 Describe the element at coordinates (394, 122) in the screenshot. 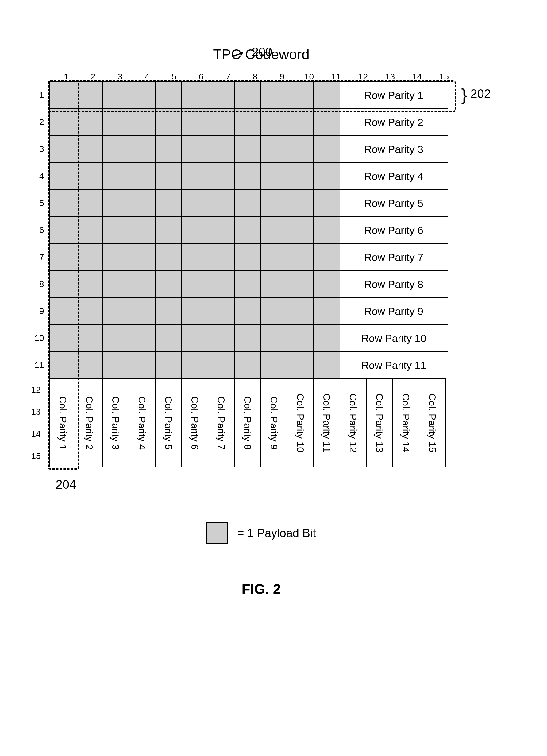

I see `row-parity-cell: Row Parity 2` at that location.